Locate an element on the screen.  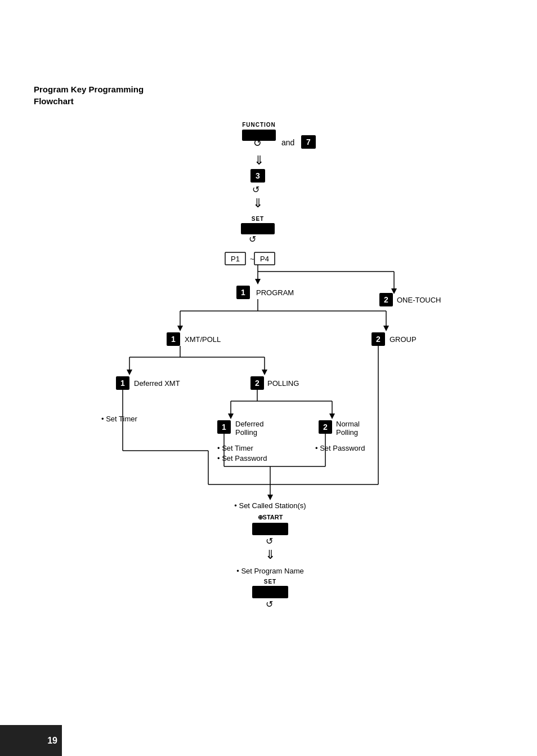
svg-text: and is located at coordinates (288, 143).